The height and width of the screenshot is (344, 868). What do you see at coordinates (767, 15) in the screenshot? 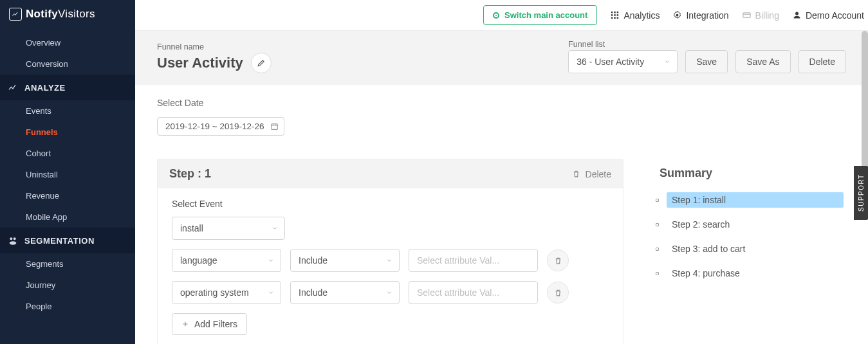
I see `top-link-label: Billing` at bounding box center [767, 15].